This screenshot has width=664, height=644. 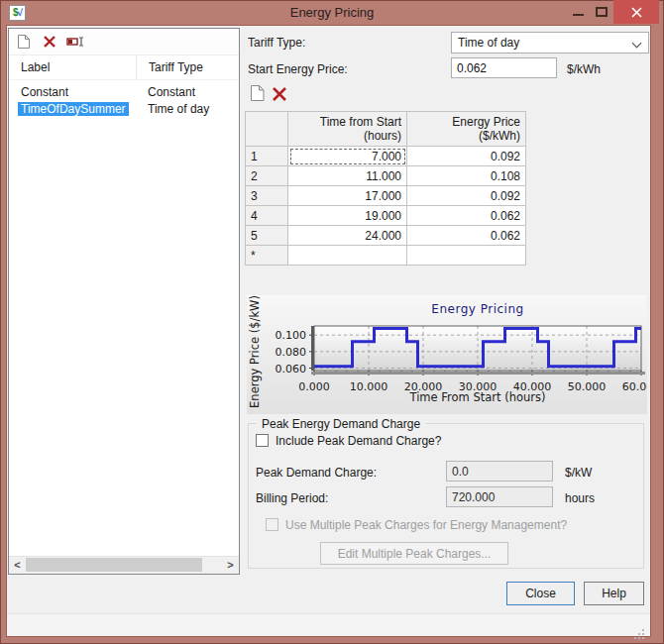 I want to click on schedule-table: Time from Start(hours) Energy Price($/kW…, so click(x=386, y=188).